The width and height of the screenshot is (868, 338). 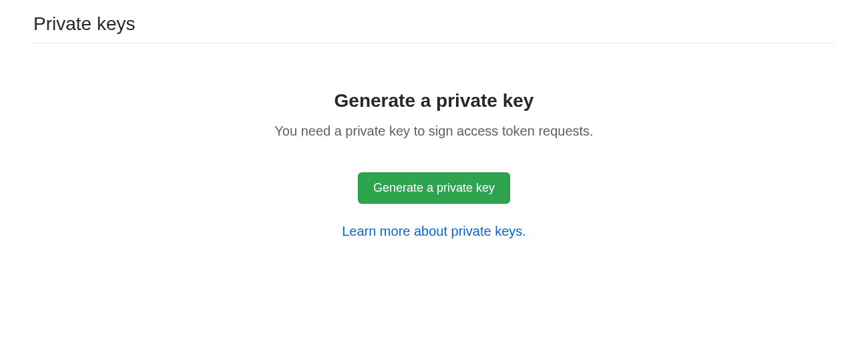 What do you see at coordinates (434, 101) in the screenshot?
I see `content-heading: Generate a private key` at bounding box center [434, 101].